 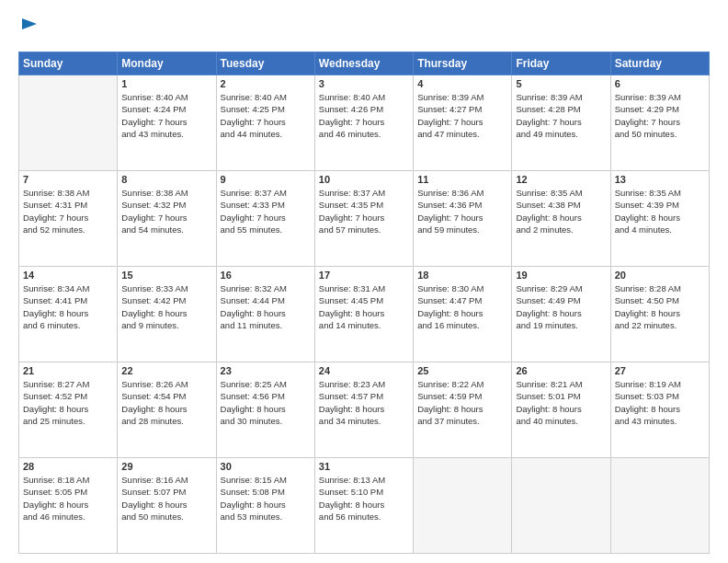 I want to click on day-header-saturday: Saturday, so click(x=660, y=64).